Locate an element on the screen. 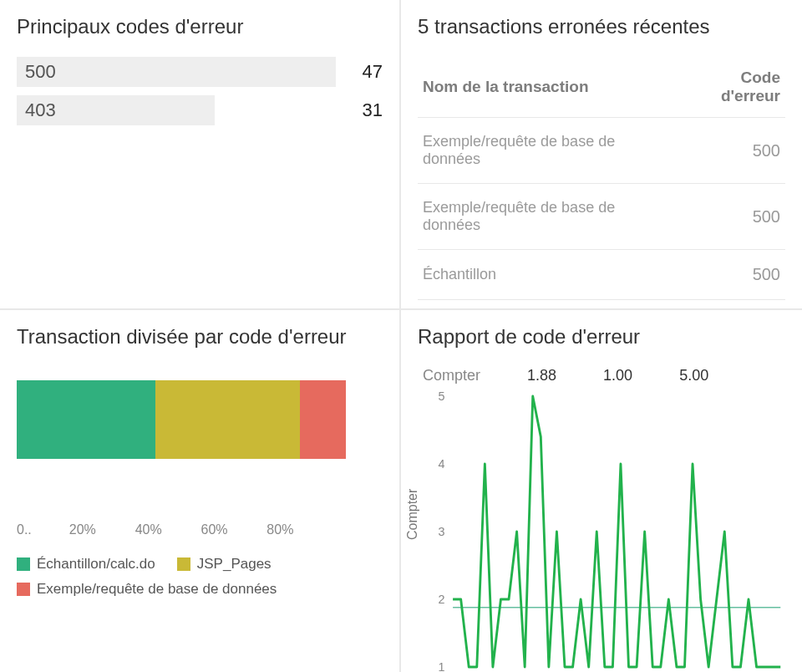 The image size is (802, 672). error-code-row: 40331 is located at coordinates (200, 110).